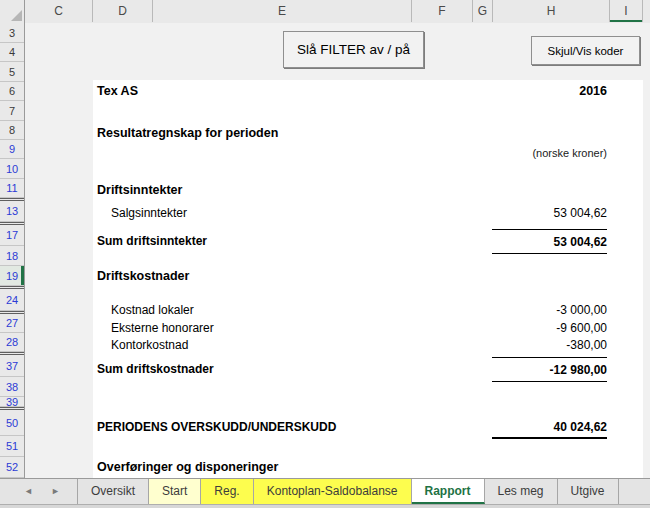 This screenshot has height=508, width=650. Describe the element at coordinates (59, 11) in the screenshot. I see `column-header-c: C` at that location.